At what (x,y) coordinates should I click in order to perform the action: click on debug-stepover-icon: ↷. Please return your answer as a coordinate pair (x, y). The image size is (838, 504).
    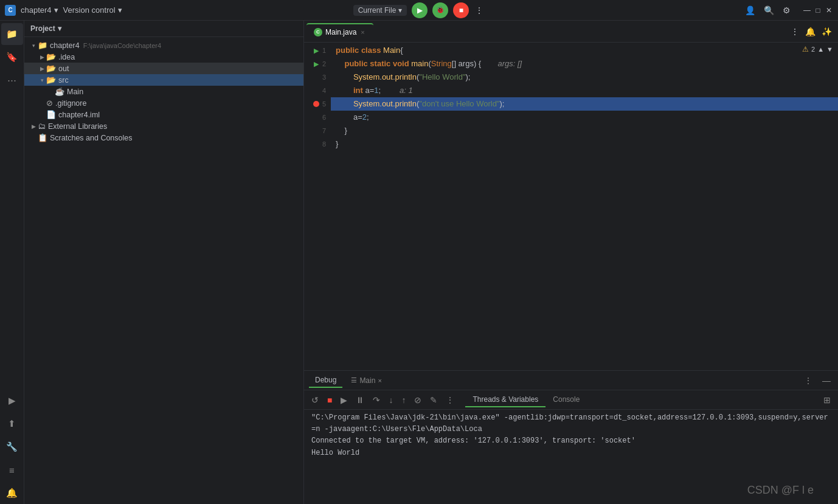
    Looking at the image, I should click on (376, 400).